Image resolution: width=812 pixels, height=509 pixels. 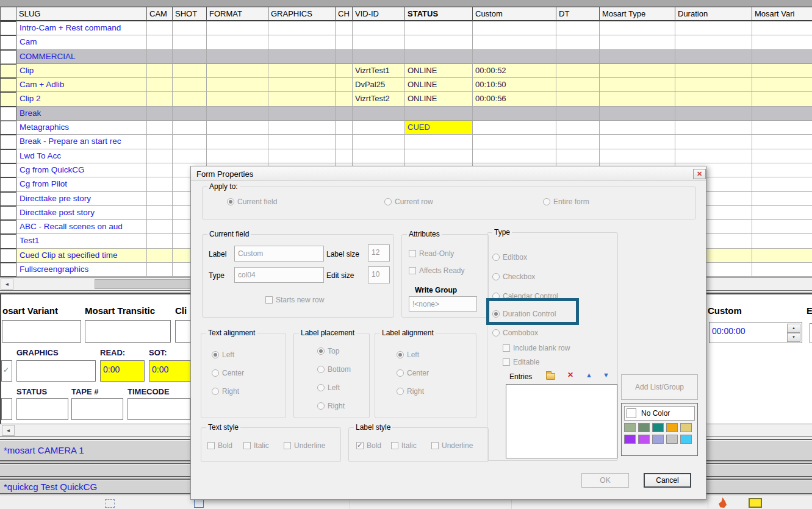 I want to click on table-row: MetagraphicsCUED, so click(x=406, y=128).